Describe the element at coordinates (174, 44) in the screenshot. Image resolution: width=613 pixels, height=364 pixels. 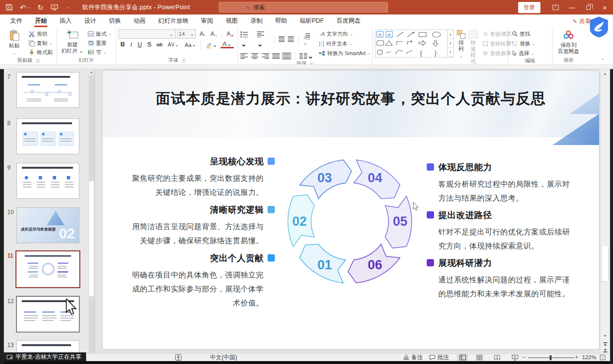
I see `character-spacing-button: AV⌄` at that location.